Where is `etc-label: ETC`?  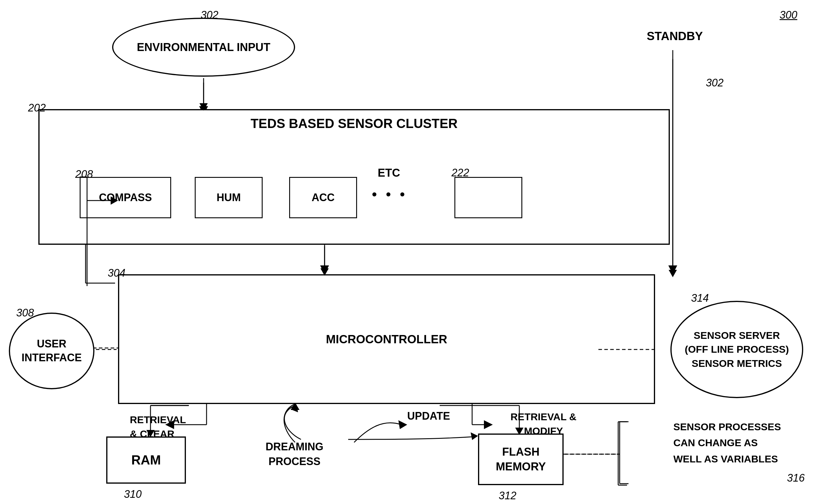 etc-label: ETC is located at coordinates (389, 173).